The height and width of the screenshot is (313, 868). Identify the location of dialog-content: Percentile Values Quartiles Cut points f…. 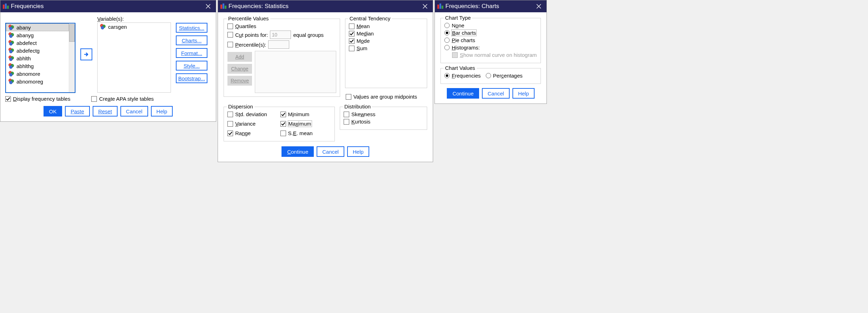
(325, 87).